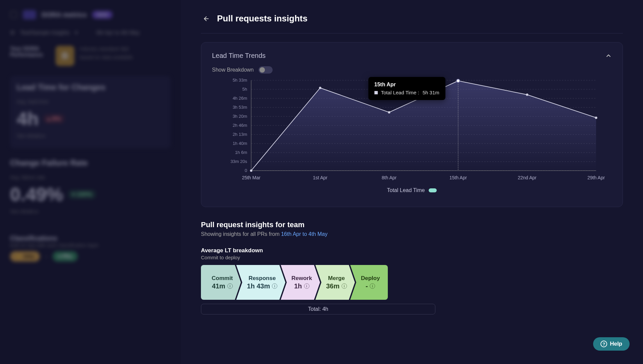 The image size is (643, 364). I want to click on card-title: Lead Time Trends, so click(239, 56).